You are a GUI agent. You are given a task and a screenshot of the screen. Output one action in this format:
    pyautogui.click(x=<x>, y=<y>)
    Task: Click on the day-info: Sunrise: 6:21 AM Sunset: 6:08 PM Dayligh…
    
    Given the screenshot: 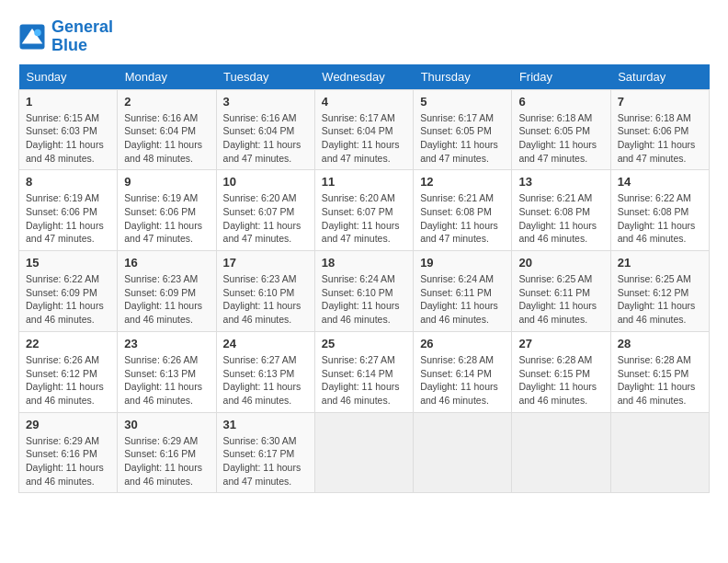 What is the action you would take?
    pyautogui.click(x=462, y=219)
    